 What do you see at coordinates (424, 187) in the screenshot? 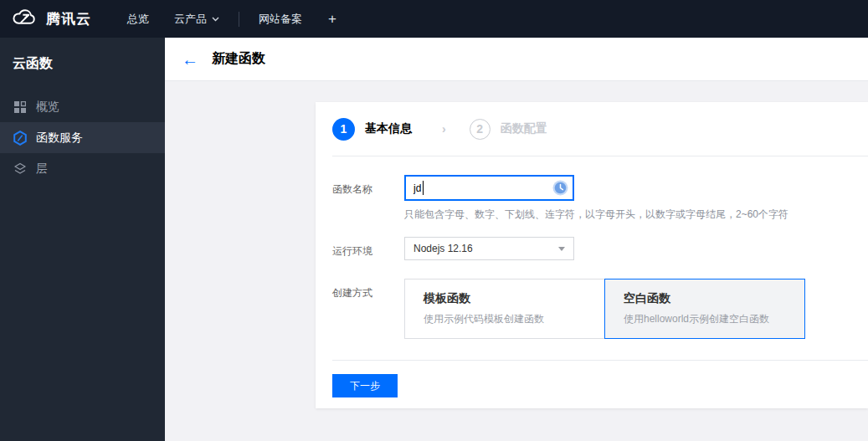
I see `text-cursor` at bounding box center [424, 187].